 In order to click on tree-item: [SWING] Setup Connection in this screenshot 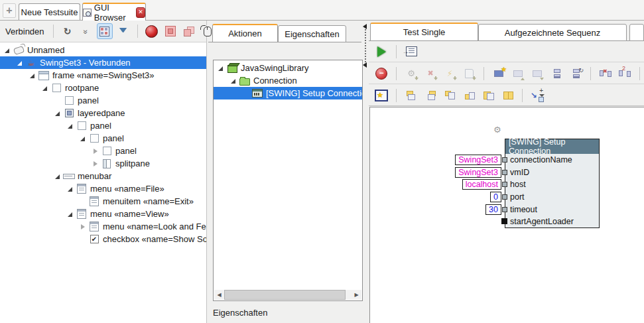, I will do `click(288, 93)`.